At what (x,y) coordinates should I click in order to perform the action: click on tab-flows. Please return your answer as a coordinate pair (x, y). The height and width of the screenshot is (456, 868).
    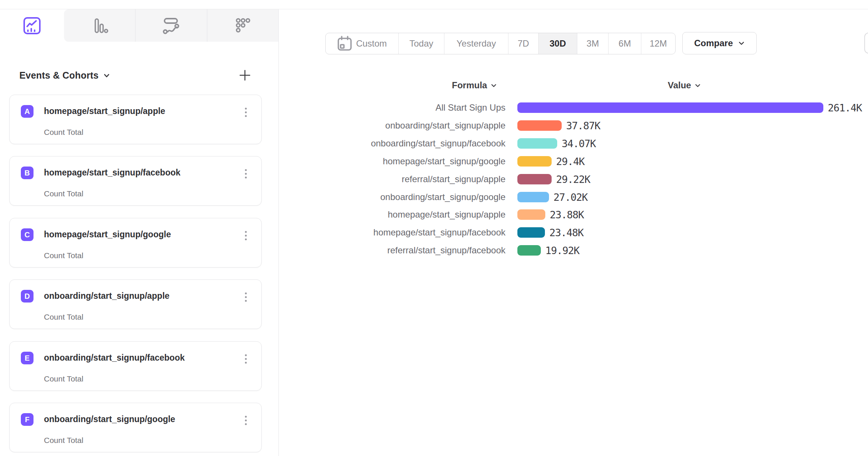
    Looking at the image, I should click on (171, 25).